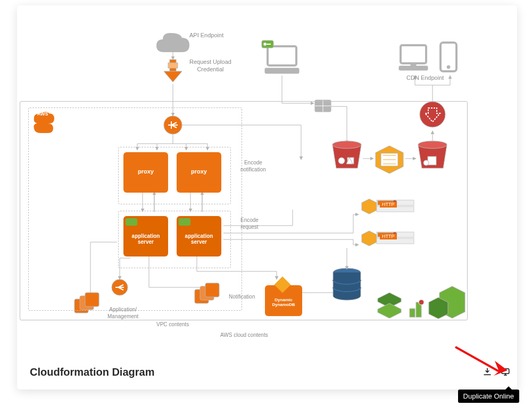  I want to click on tooltip-duplicate-online: Duplicate Online, so click(488, 396).